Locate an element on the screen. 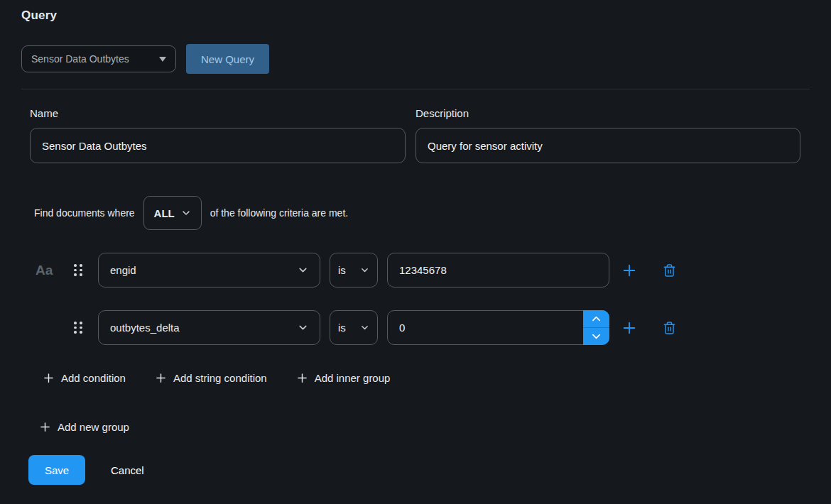 The width and height of the screenshot is (831, 504). saved-query-select: Sensor Data Outbytes is located at coordinates (99, 59).